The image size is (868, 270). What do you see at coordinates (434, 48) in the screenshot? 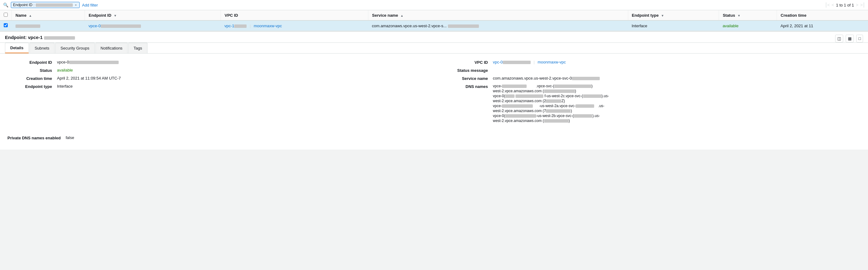
I see `tabs-bar: Details Subnets Security Groups Notifica…` at bounding box center [434, 48].